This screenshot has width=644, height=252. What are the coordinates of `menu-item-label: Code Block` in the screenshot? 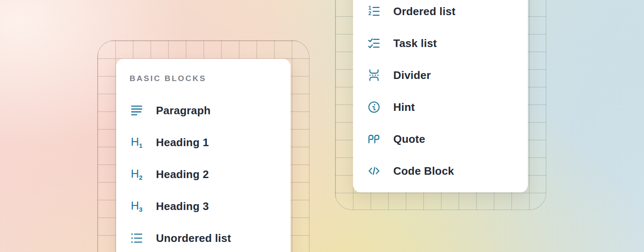 It's located at (423, 171).